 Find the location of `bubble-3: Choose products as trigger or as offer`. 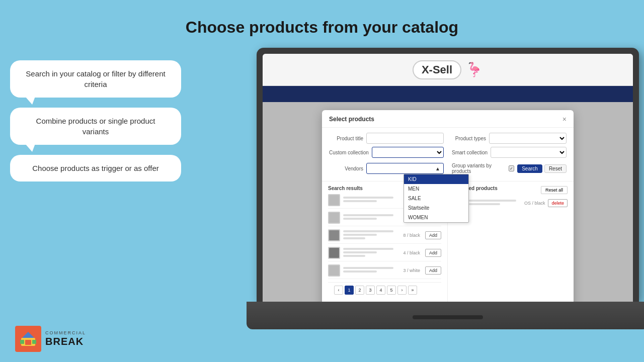

bubble-3: Choose products as trigger or as offer is located at coordinates (96, 168).